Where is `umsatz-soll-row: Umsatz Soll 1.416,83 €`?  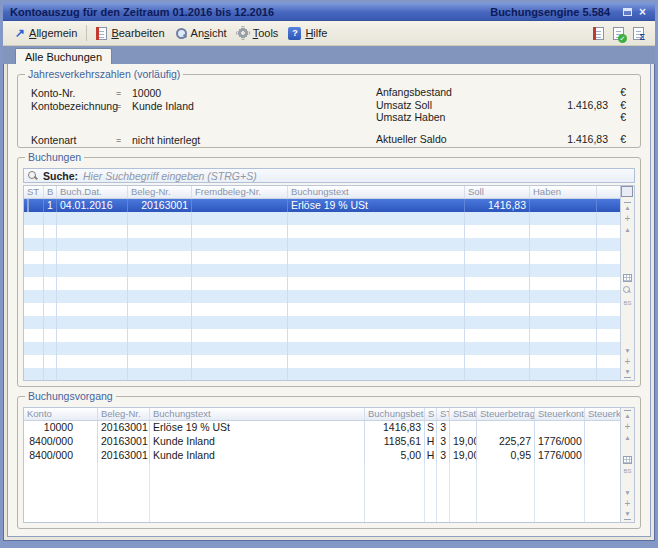
umsatz-soll-row: Umsatz Soll 1.416,83 € is located at coordinates (503, 106).